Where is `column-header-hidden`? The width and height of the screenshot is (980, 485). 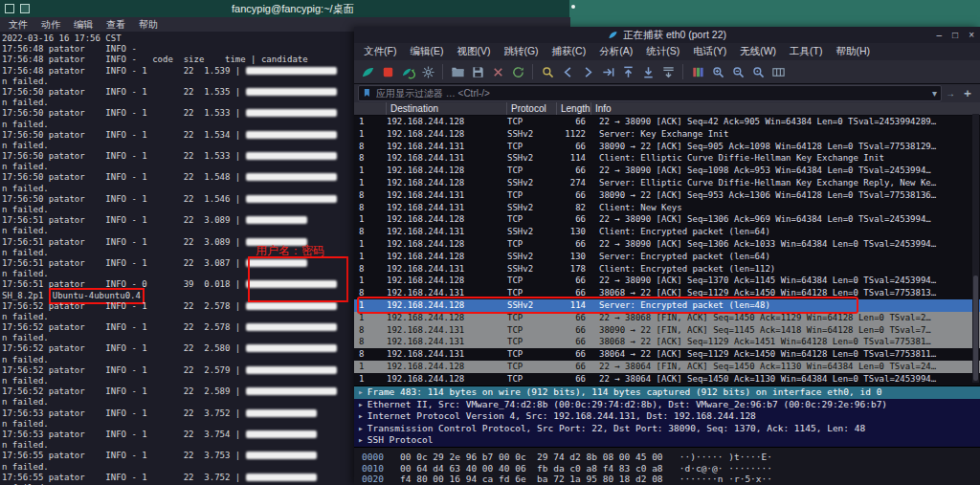
column-header-hidden is located at coordinates (370, 109).